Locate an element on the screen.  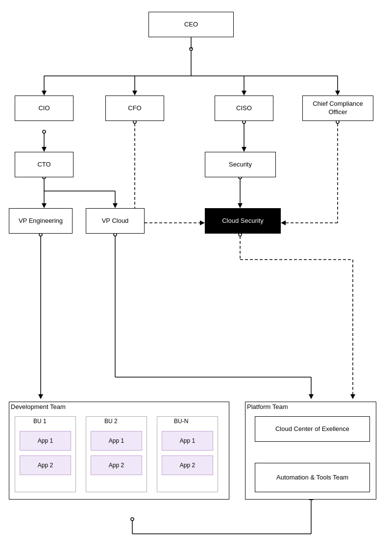
cto-label: CTO is located at coordinates (44, 165).